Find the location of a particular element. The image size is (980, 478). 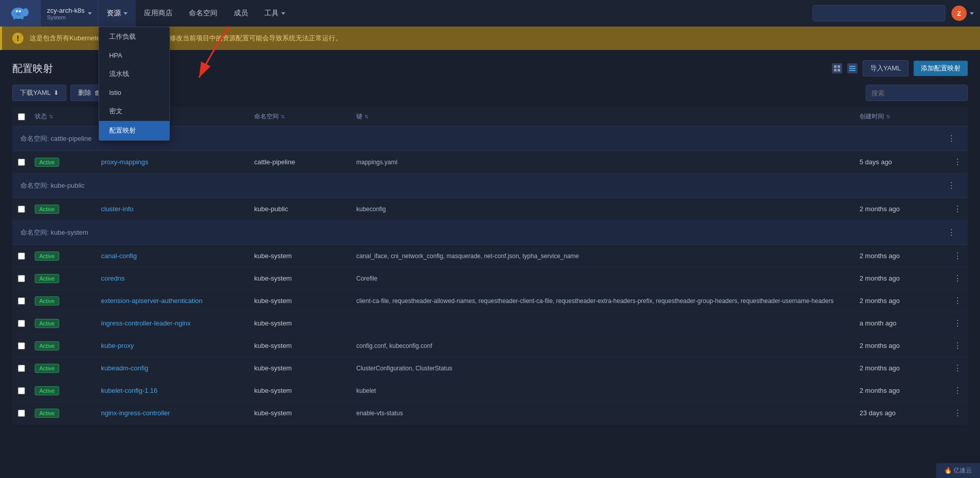

user-chevron-icon is located at coordinates (972, 13).